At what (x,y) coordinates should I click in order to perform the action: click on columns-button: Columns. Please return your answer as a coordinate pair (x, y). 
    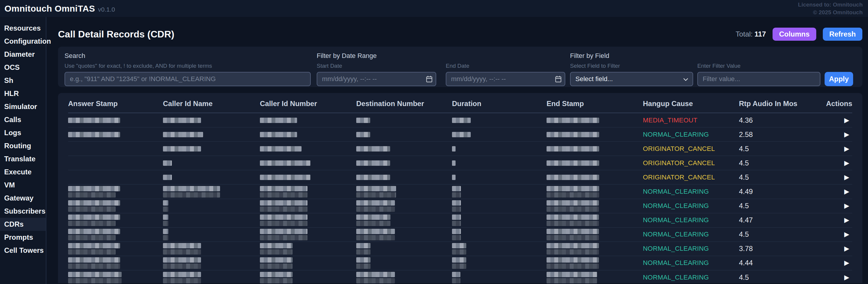
    Looking at the image, I should click on (795, 34).